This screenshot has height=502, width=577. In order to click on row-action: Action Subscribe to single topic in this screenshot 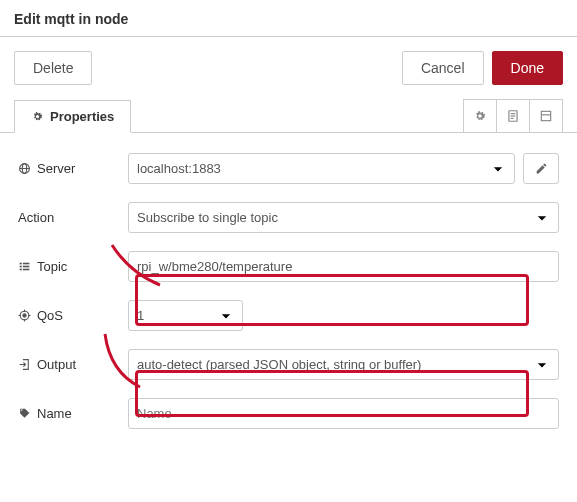, I will do `click(288, 218)`.